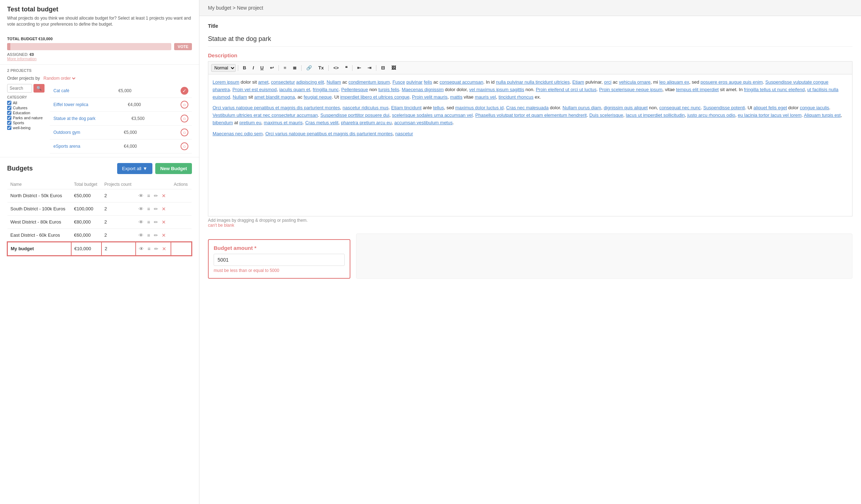  I want to click on list-ordered-button: ≣, so click(295, 68).